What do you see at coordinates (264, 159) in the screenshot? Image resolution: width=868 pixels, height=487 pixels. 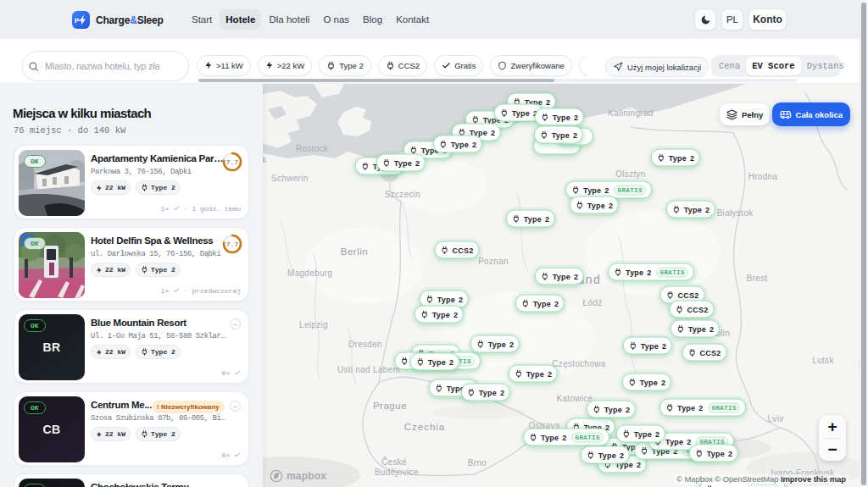 I see `svg-text: ck` at bounding box center [264, 159].